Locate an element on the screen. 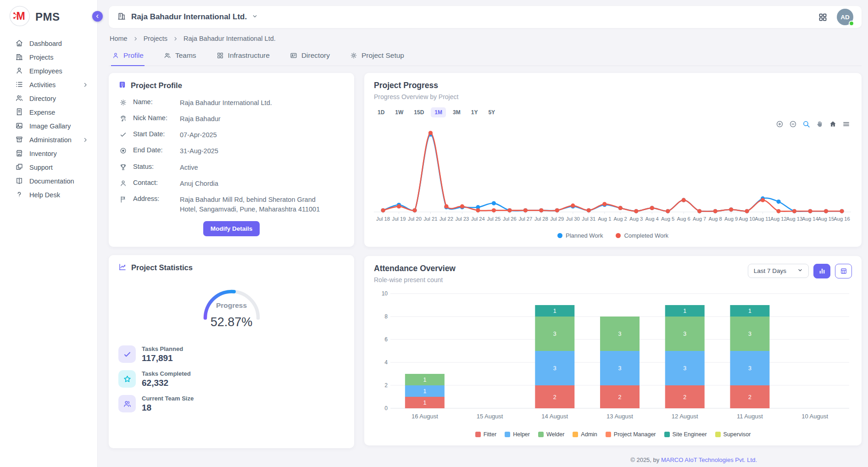  range-1d: 1D is located at coordinates (381, 112).